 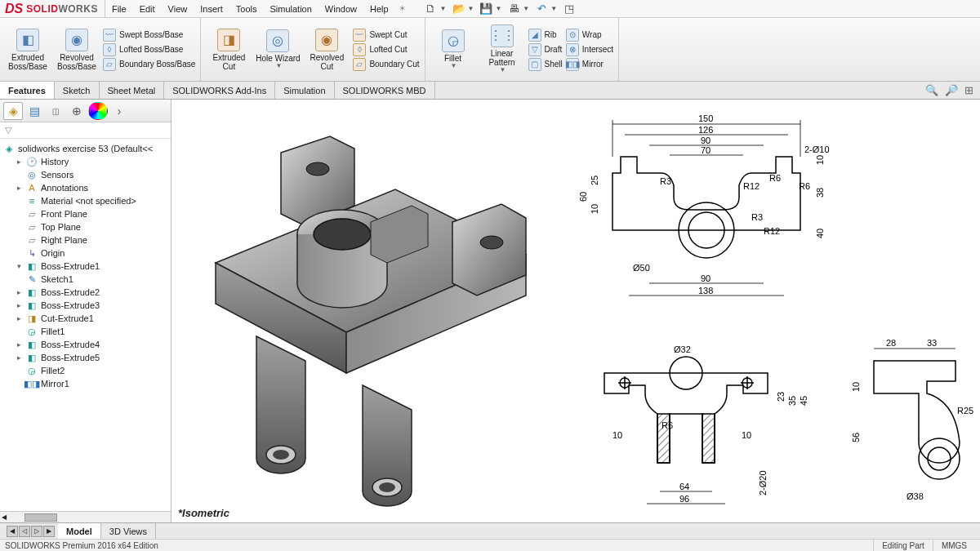 I want to click on tree-mirror1: ◧◨Mirror1, so click(x=85, y=384).